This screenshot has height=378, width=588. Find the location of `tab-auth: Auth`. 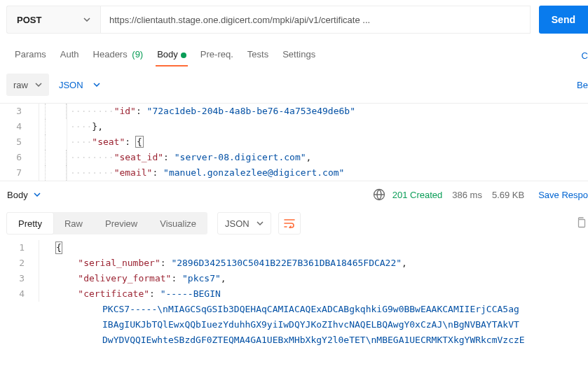

tab-auth: Auth is located at coordinates (70, 56).